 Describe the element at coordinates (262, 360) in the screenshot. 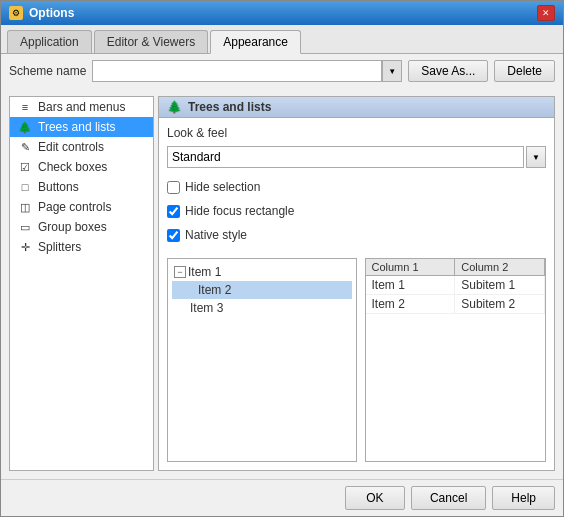

I see `tree-preview: − Item 1 Item 2 Item 3` at that location.